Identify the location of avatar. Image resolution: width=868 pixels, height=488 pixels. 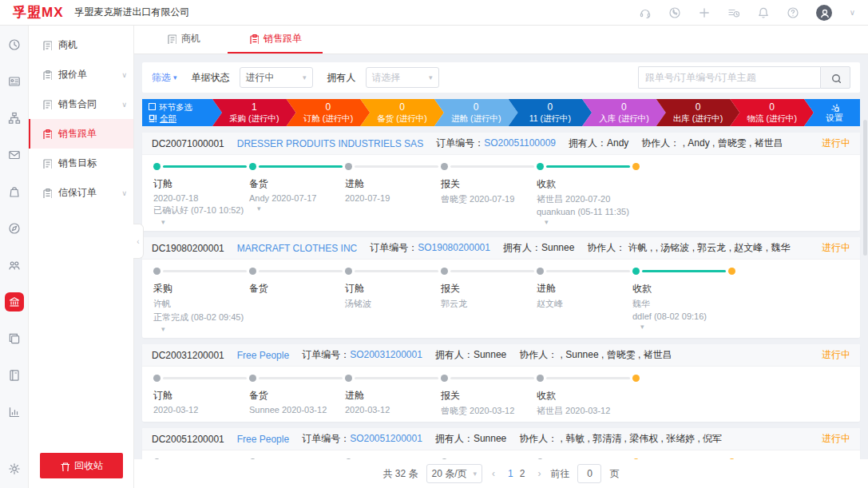
(824, 13).